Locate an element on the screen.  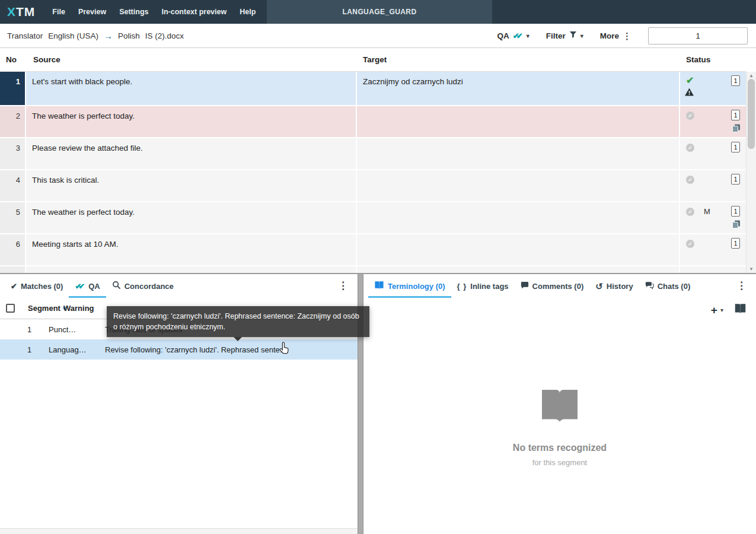
tab-qa-label: QA is located at coordinates (94, 286).